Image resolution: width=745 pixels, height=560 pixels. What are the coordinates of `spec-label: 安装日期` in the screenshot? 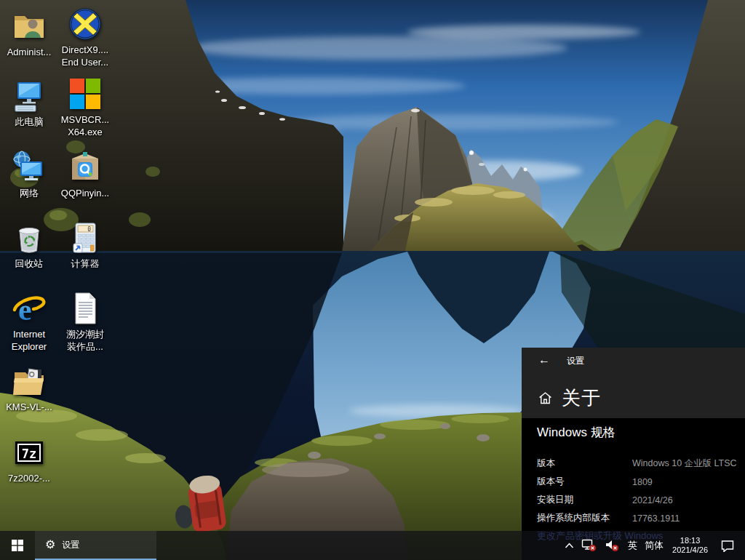 It's located at (585, 500).